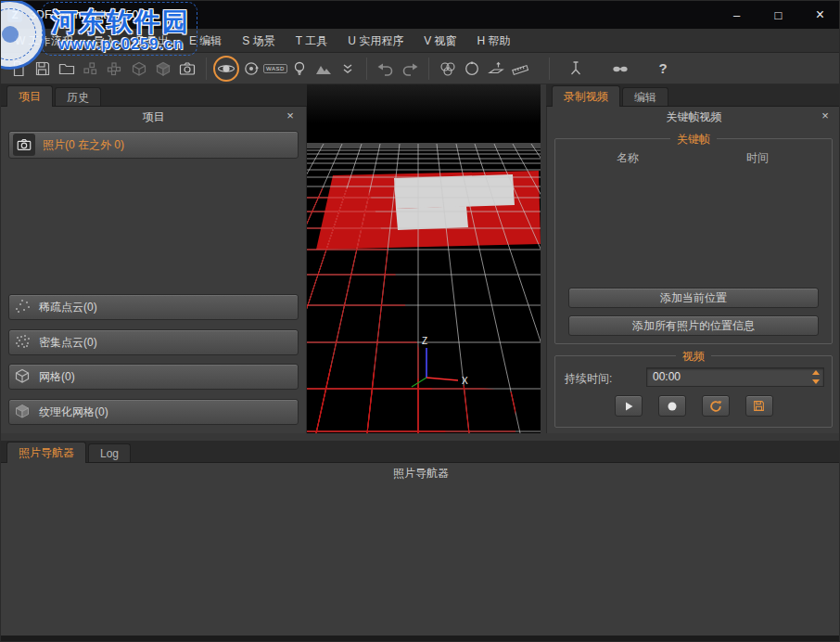 The width and height of the screenshot is (840, 642). Describe the element at coordinates (816, 382) in the screenshot. I see `spinner-down-icon` at that location.